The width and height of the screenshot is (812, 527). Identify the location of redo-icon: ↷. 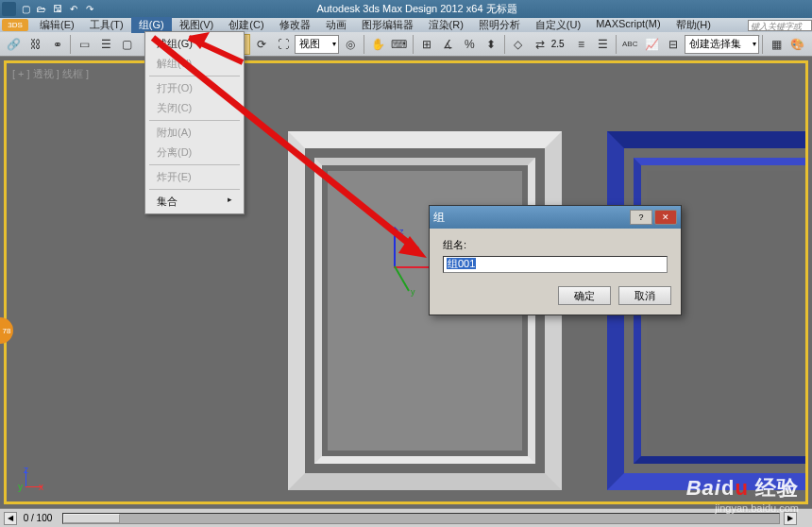
(90, 9).